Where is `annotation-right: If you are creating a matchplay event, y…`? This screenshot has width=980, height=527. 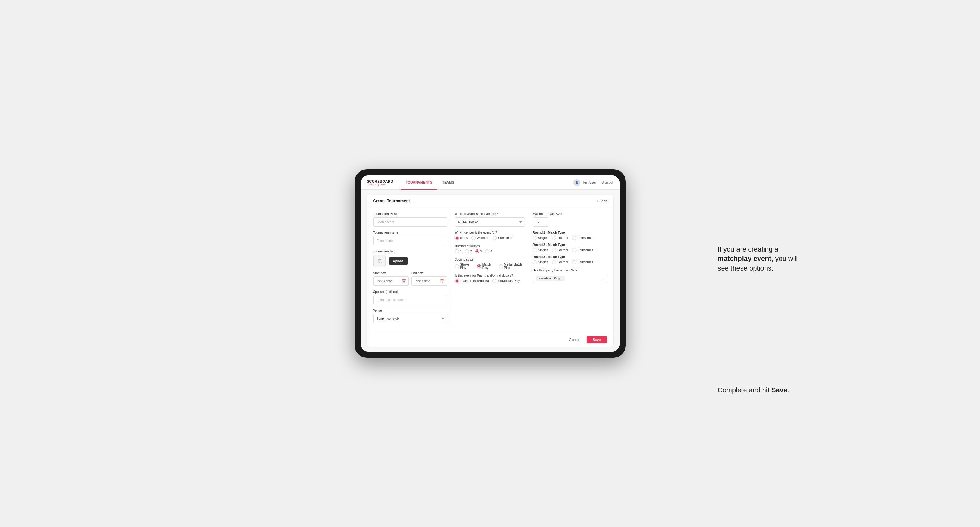
annotation-right: If you are creating a matchplay event, y… is located at coordinates (762, 264).